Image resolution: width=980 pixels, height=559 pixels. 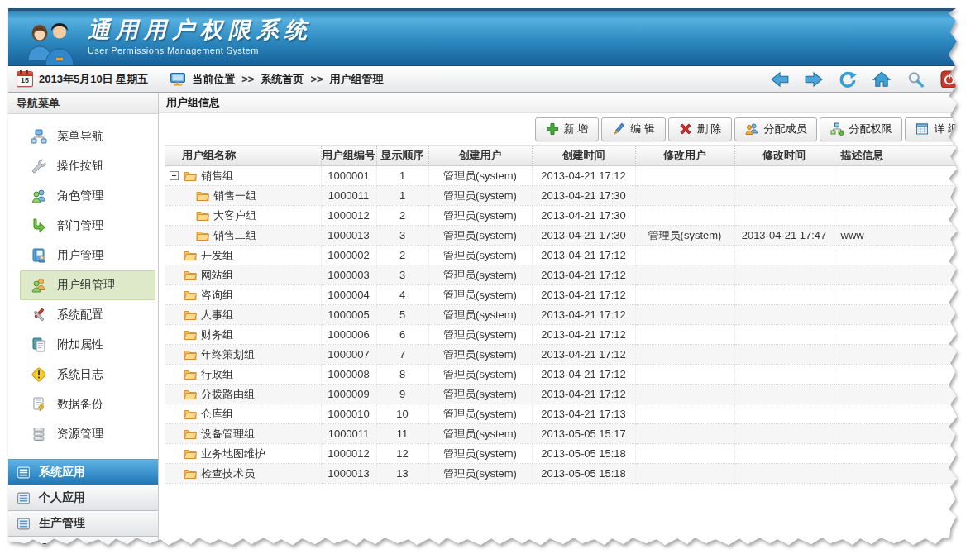 What do you see at coordinates (88, 196) in the screenshot?
I see `sidebar-item-role-management: 角色管理` at bounding box center [88, 196].